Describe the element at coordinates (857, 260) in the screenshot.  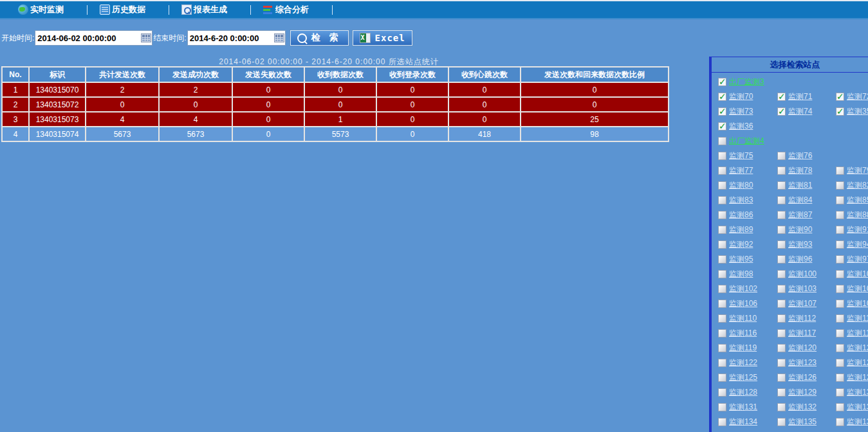
I see `station-label: 监测97` at that location.